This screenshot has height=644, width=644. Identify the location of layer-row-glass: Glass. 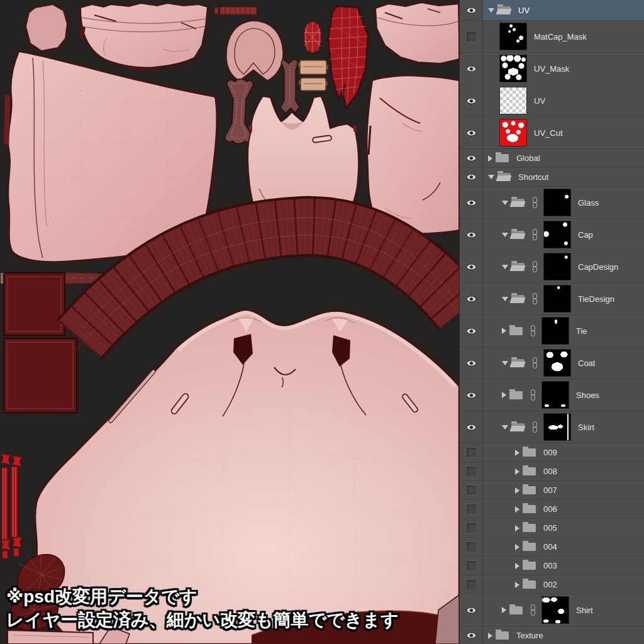
(552, 203).